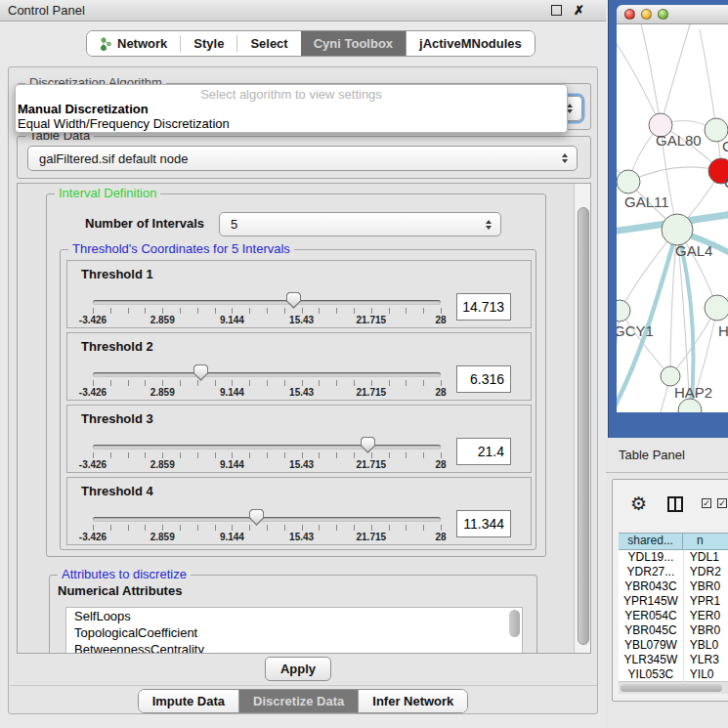  What do you see at coordinates (623, 311) in the screenshot?
I see `node-gcy1` at bounding box center [623, 311].